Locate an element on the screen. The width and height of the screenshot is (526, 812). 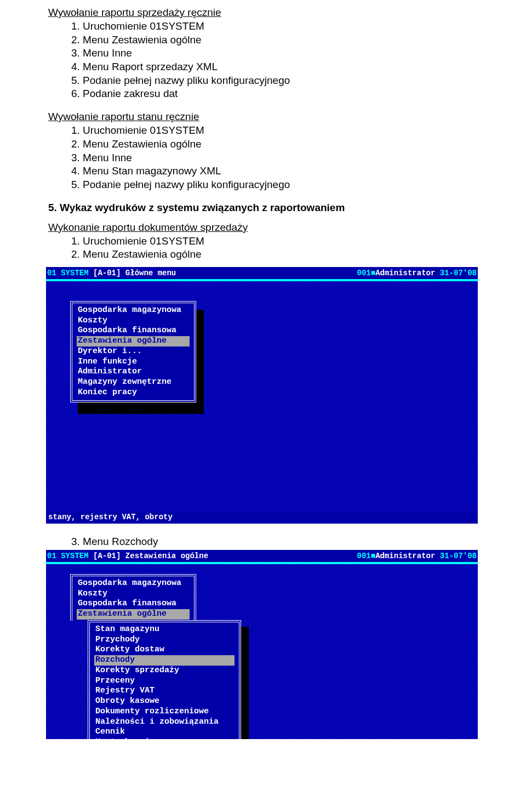
menu-item: Dyrektor i... is located at coordinates (133, 352).